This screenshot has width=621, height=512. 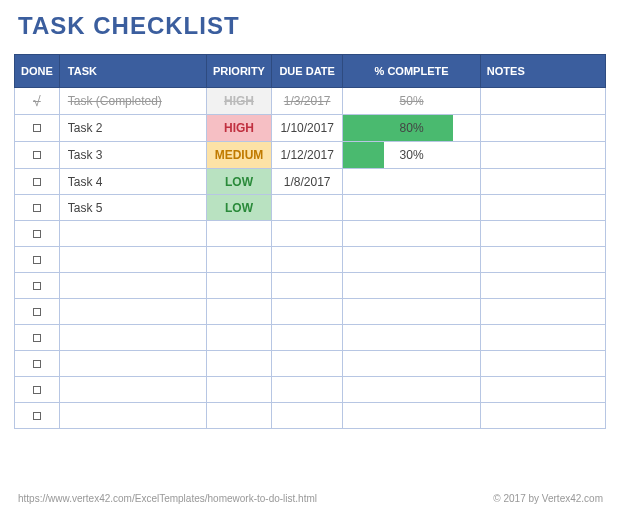 What do you see at coordinates (132, 128) in the screenshot?
I see `cell-task: Task 2` at bounding box center [132, 128].